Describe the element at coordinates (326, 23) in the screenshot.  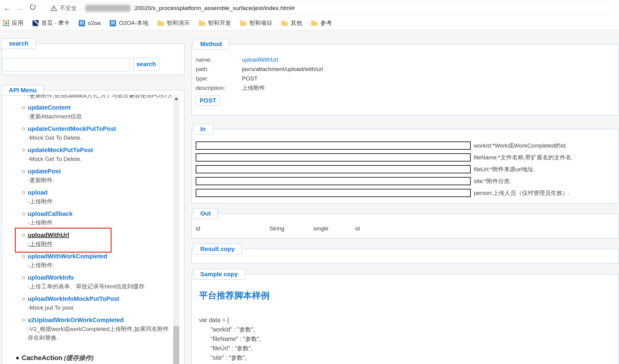
I see `bookmark-label: 参考` at that location.